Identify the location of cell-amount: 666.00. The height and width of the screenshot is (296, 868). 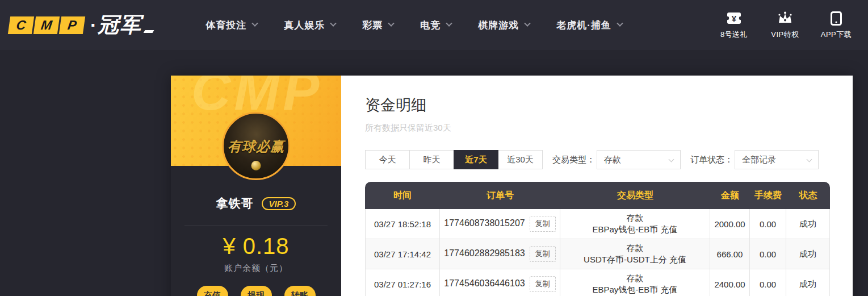
(730, 255).